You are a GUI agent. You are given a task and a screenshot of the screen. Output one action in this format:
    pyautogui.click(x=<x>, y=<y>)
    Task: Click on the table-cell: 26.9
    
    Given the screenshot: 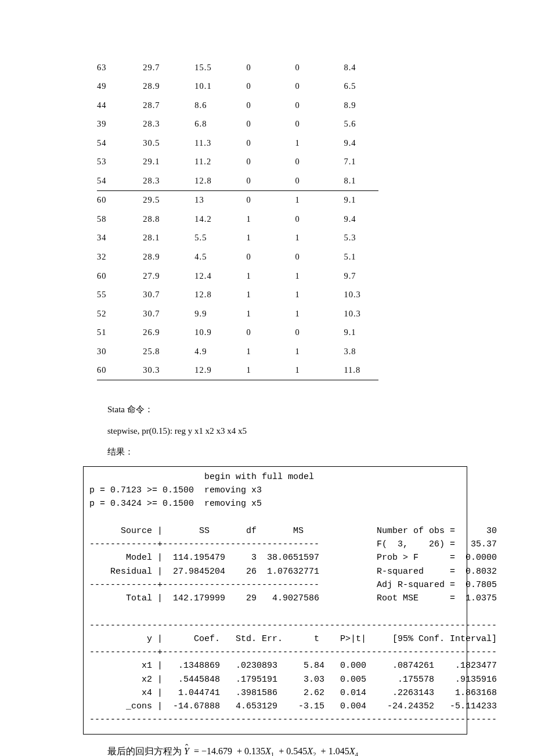 What is the action you would take?
    pyautogui.click(x=168, y=333)
    